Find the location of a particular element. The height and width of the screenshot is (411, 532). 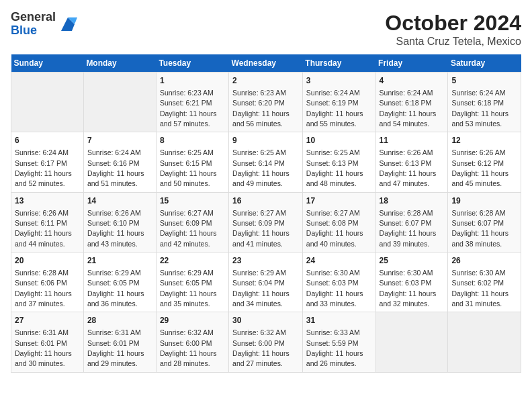

day-info: Sunrise: 6:26 AM Sunset: 6:11 PM Dayligh… is located at coordinates (43, 228).